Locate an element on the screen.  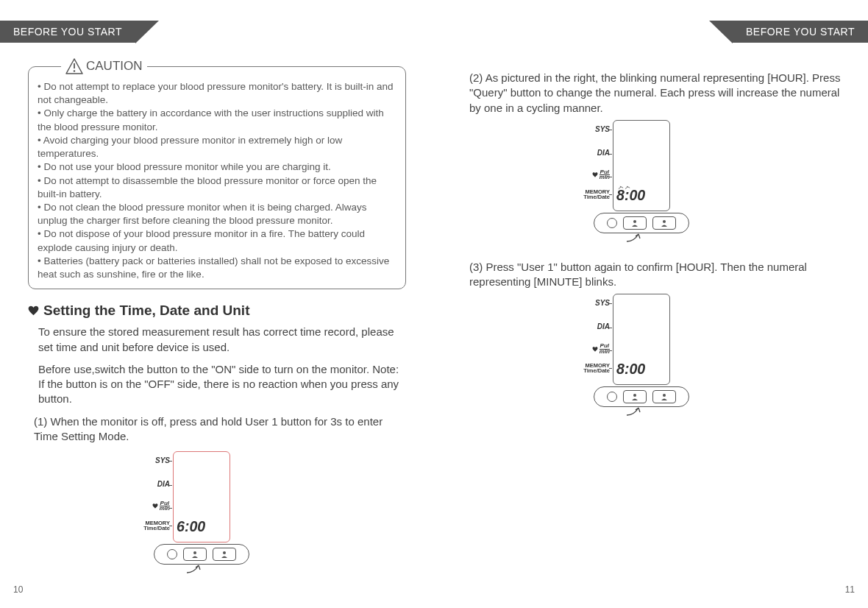
step-3: (3) Press "User 1" button again to confi… is located at coordinates (657, 275).